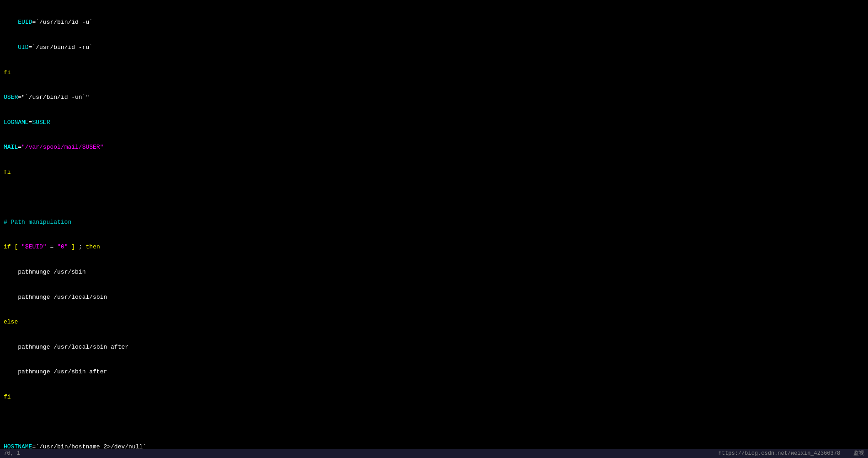 This screenshot has height=458, width=868. What do you see at coordinates (434, 453) in the screenshot?
I see `status-bar: 76, 1 https://blog.csdn.net/weixin_42366…` at bounding box center [434, 453].